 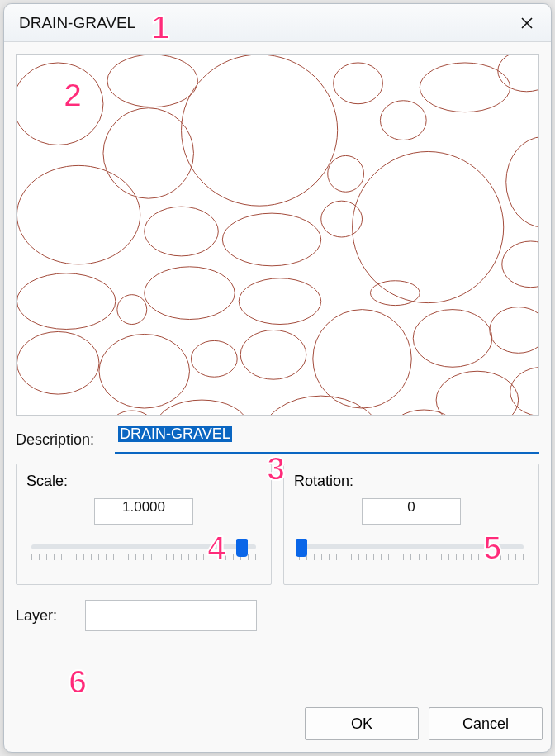 What do you see at coordinates (486, 724) in the screenshot?
I see `cancel-button: Cancel` at bounding box center [486, 724].